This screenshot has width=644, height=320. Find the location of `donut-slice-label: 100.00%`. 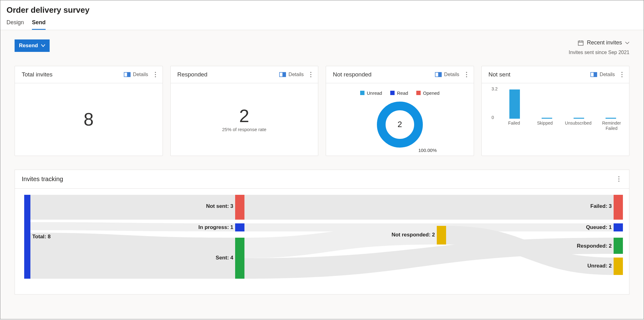

donut-slice-label: 100.00% is located at coordinates (427, 150).